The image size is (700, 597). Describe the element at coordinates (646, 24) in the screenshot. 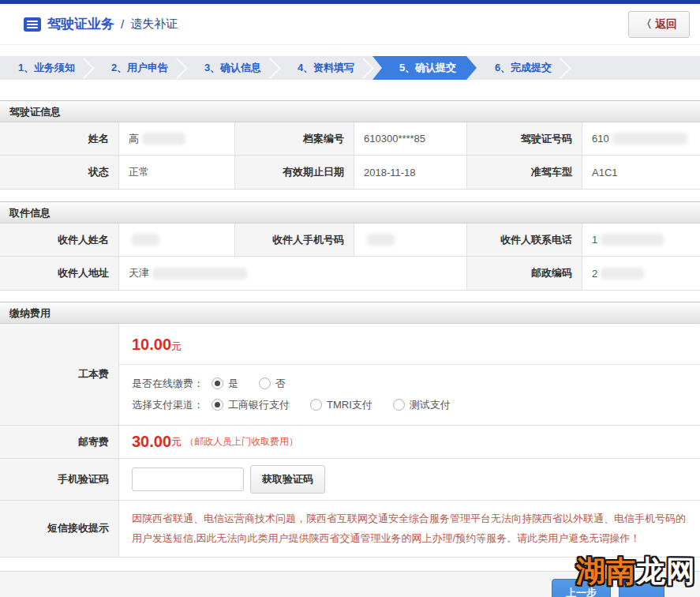

I see `back-chevron-icon: 〈` at that location.